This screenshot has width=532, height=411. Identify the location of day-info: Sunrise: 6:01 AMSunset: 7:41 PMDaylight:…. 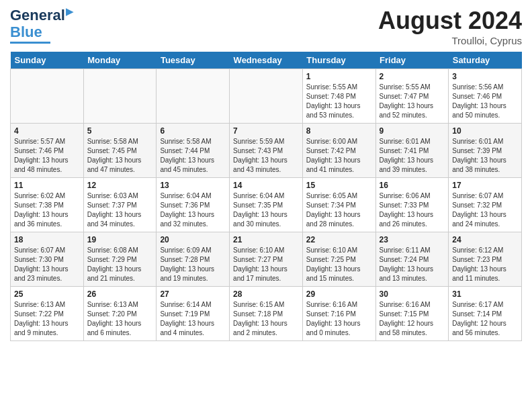
(412, 156).